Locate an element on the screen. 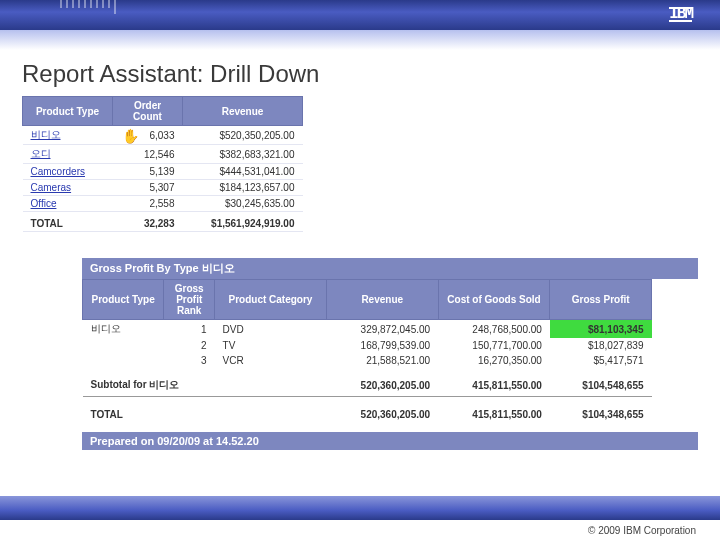 This screenshot has width=720, height=540. footer-band is located at coordinates (360, 508).